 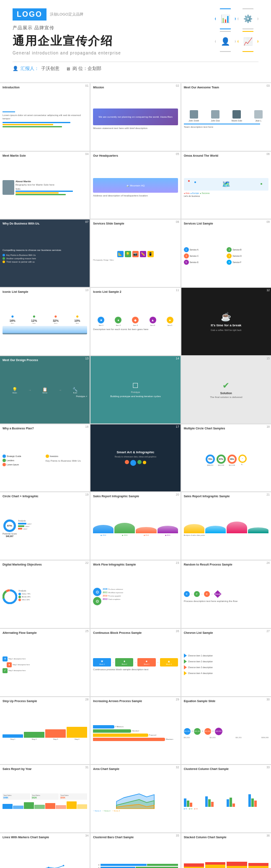 What do you see at coordinates (45, 390) in the screenshot?
I see `slide-13: 13 Meet Our Design Process 💡 Ideate → 📋 …` at bounding box center [45, 390].